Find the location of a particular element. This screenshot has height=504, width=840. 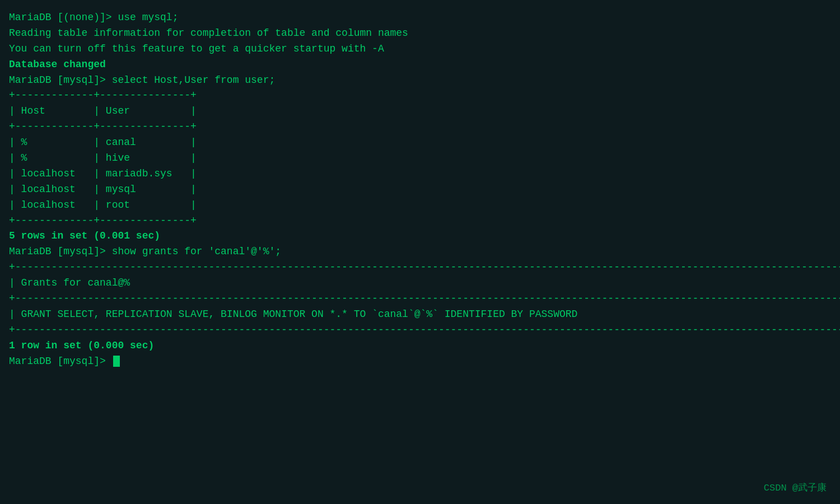

terminal-line: | % | canal | is located at coordinates (420, 143).